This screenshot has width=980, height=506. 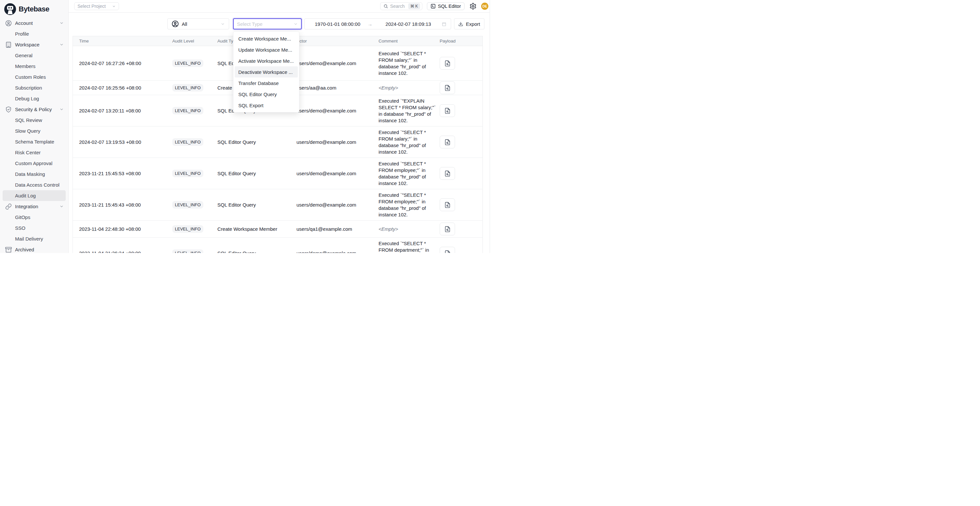 What do you see at coordinates (408, 247) in the screenshot?
I see `cell-comment: Executed `"SELECT * FROM department;"` i…` at bounding box center [408, 247].